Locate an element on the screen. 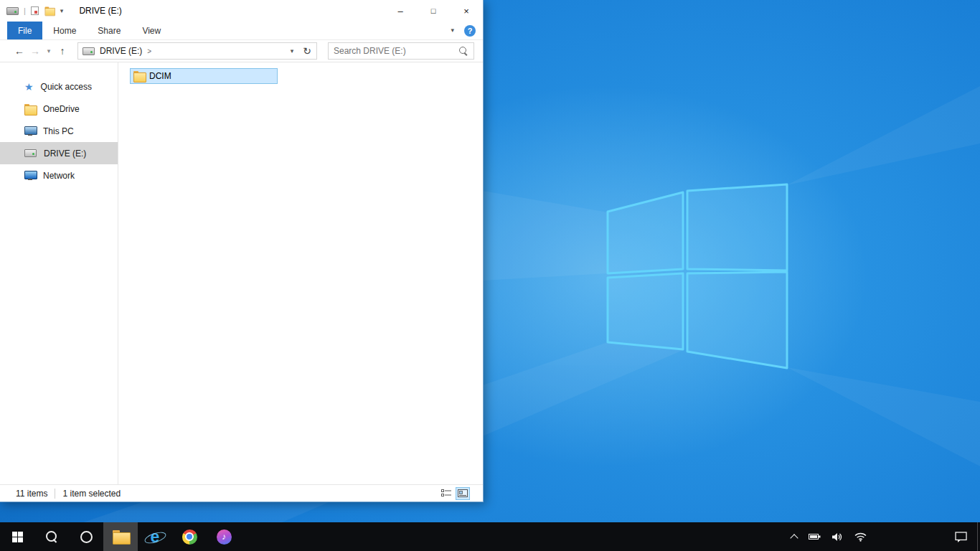  sidebar-item-label: OneDrive is located at coordinates (62, 109).